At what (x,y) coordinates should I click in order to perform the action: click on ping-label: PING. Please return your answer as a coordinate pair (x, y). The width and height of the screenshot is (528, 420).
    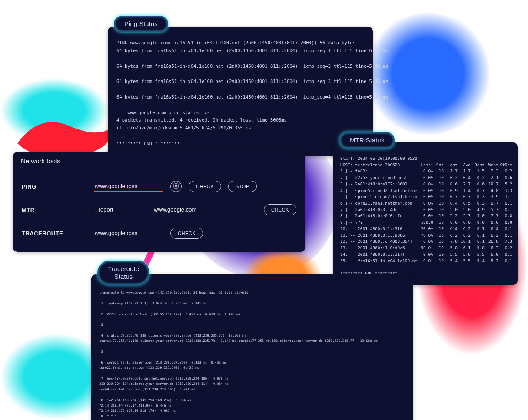
    Looking at the image, I should click on (54, 187).